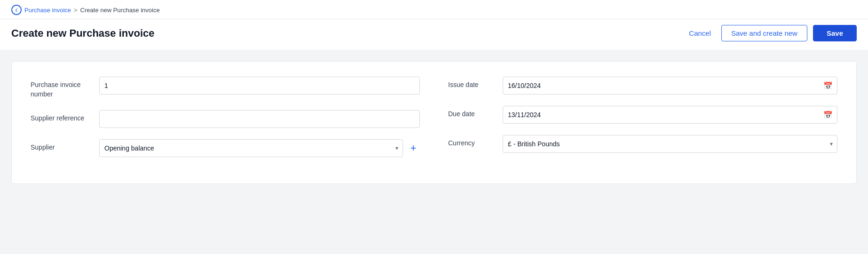  What do you see at coordinates (225, 87) in the screenshot?
I see `invoice-number-group: Purchase invoice number` at bounding box center [225, 87].